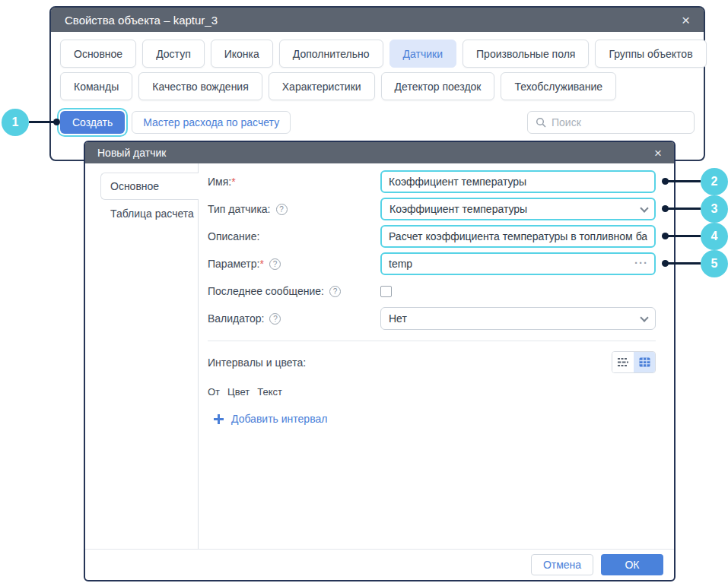 The image size is (728, 583). Describe the element at coordinates (294, 264) in the screenshot. I see `parameter-label: Параметр:* ?` at that location.